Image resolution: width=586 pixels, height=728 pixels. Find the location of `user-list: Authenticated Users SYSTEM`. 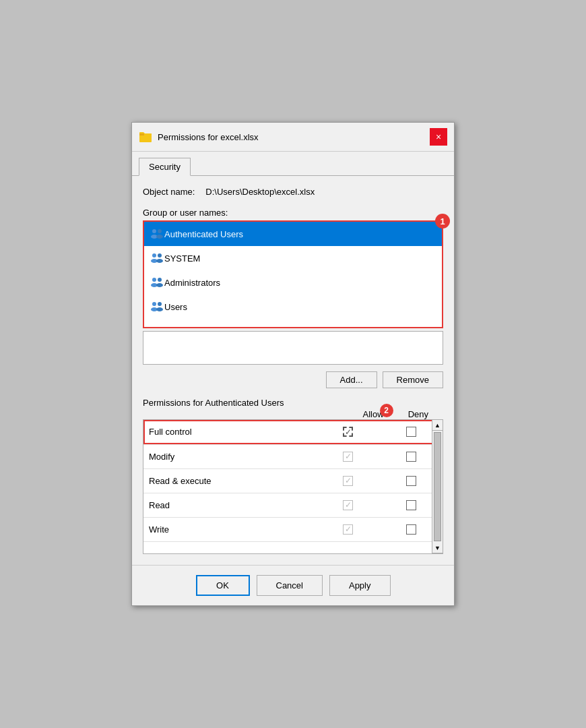

user-list: Authenticated Users SYSTEM is located at coordinates (293, 274).